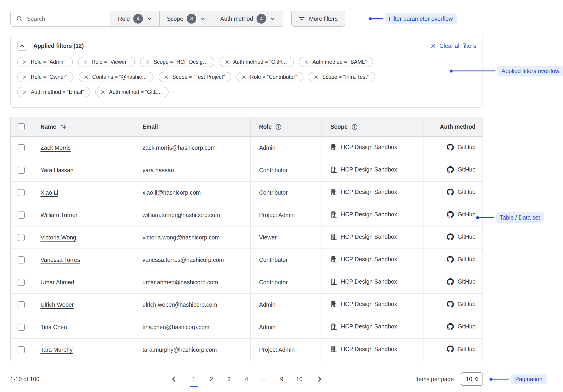 The width and height of the screenshot is (563, 392). Describe the element at coordinates (256, 62) in the screenshot. I see `applied-filter-chip: Auth method = “GitH…` at that location.